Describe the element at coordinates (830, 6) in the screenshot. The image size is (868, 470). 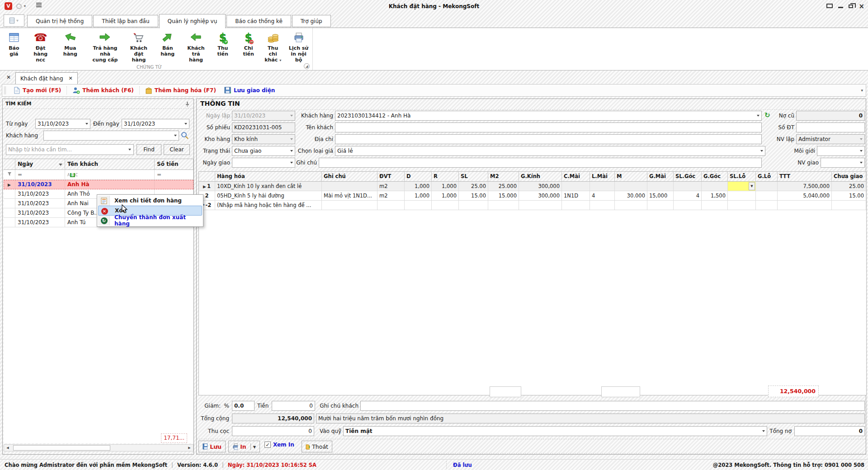
I see `fullscreen-icon` at that location.